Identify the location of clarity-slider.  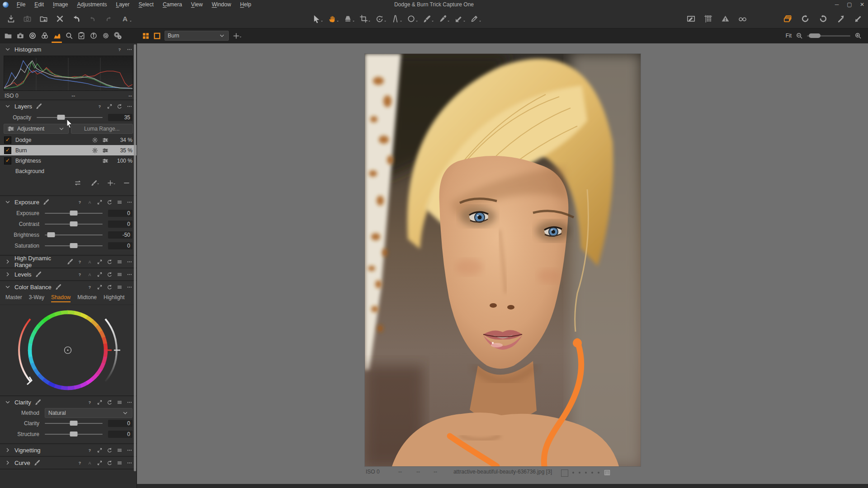
(74, 423).